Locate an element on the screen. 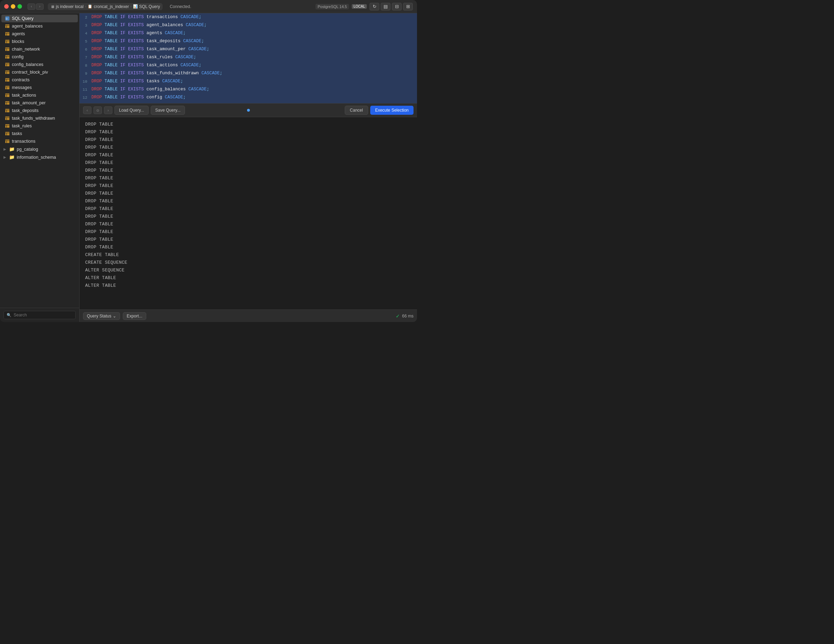  save-query-label: Save Query... is located at coordinates (168, 110).